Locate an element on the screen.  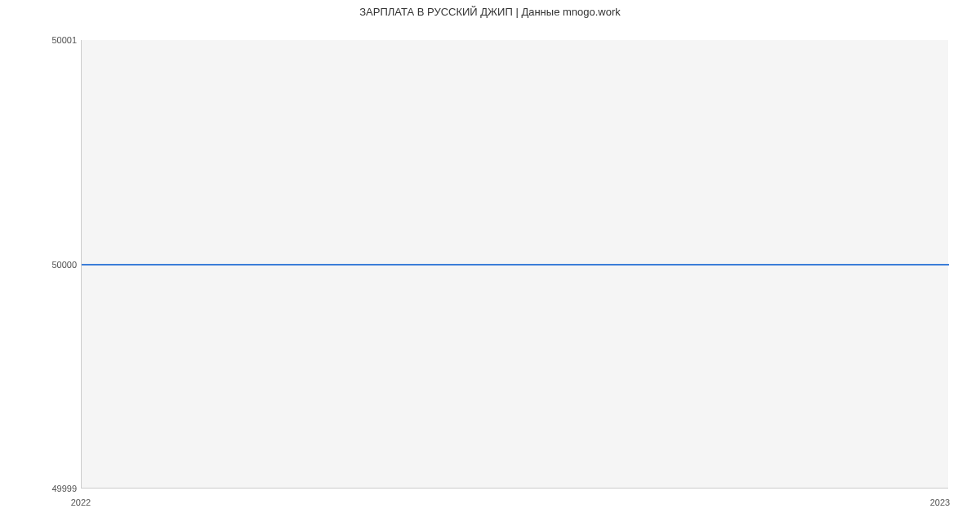
y-axis-tick-label: 50000 is located at coordinates (52, 265).